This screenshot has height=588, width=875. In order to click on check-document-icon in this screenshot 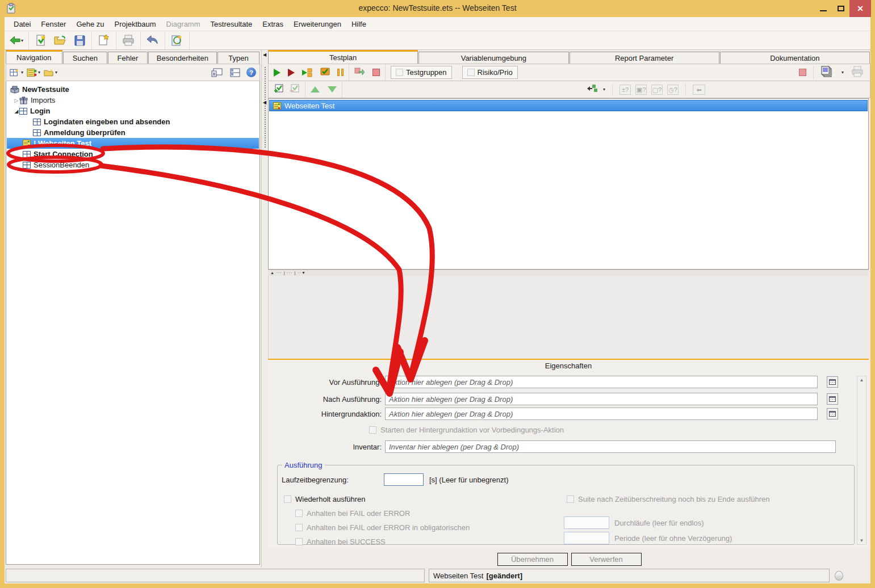, I will do `click(41, 40)`.